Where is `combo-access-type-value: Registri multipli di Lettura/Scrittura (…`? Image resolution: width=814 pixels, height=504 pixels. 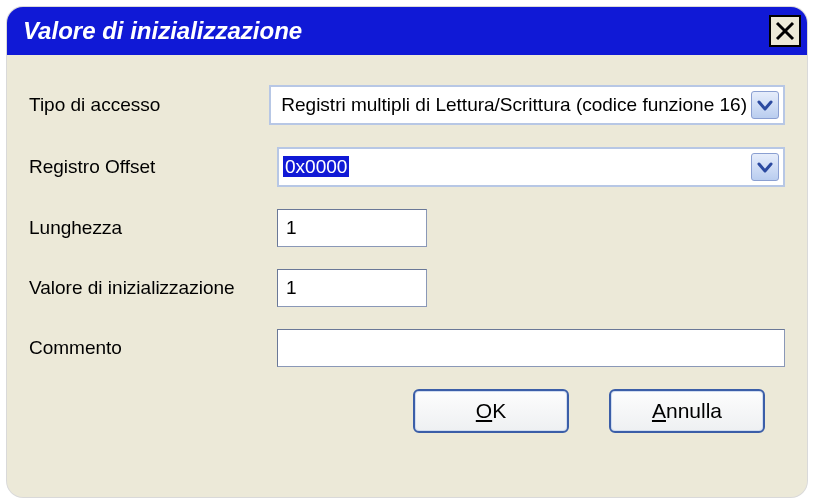 combo-access-type-value: Registri multipli di Lettura/Scrittura (… is located at coordinates (514, 105).